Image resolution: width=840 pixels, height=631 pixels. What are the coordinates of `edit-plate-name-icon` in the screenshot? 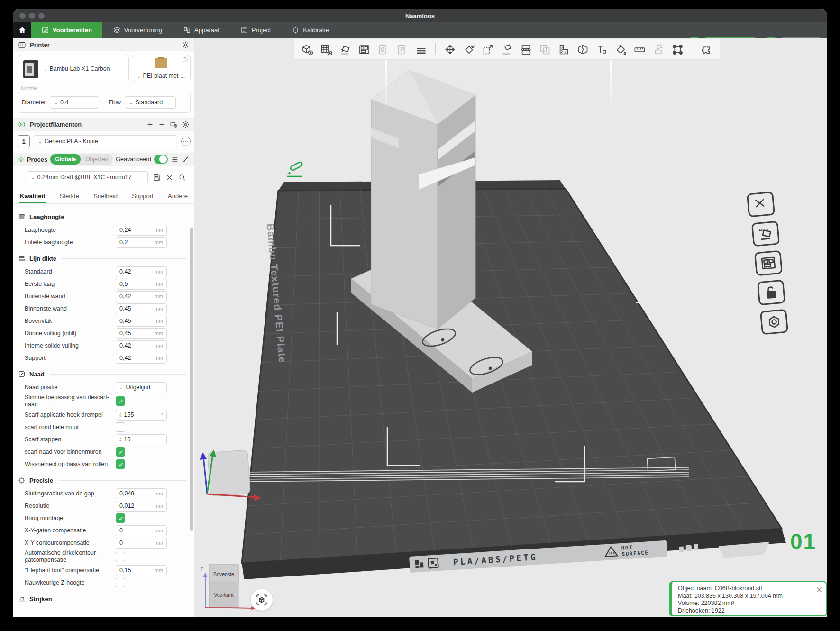 It's located at (295, 169).